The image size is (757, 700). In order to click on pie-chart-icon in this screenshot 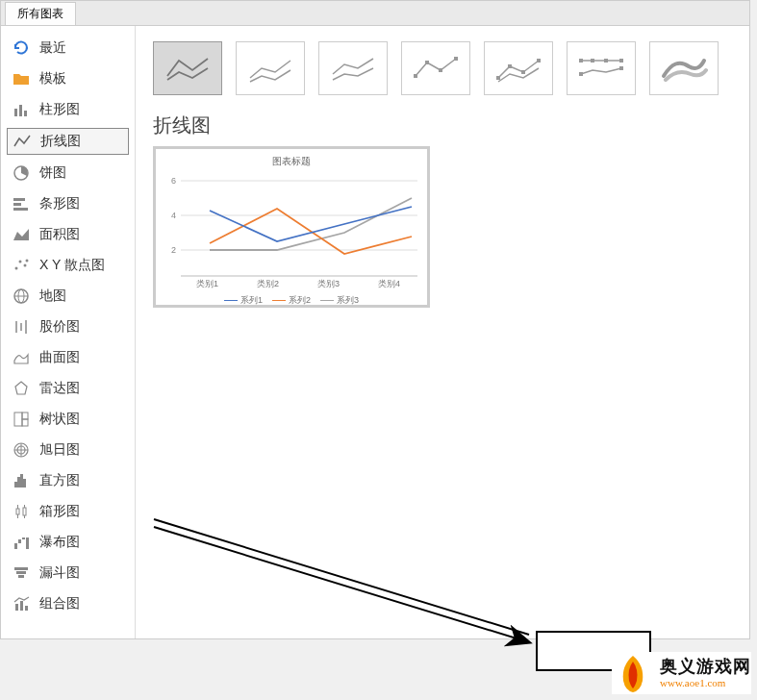, I will do `click(21, 173)`.